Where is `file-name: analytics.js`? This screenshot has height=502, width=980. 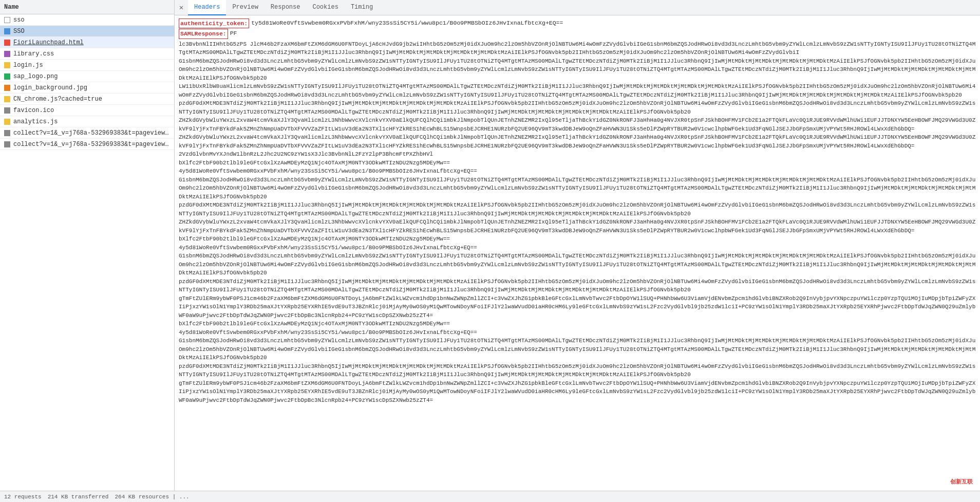
file-name: analytics.js is located at coordinates (35, 122).